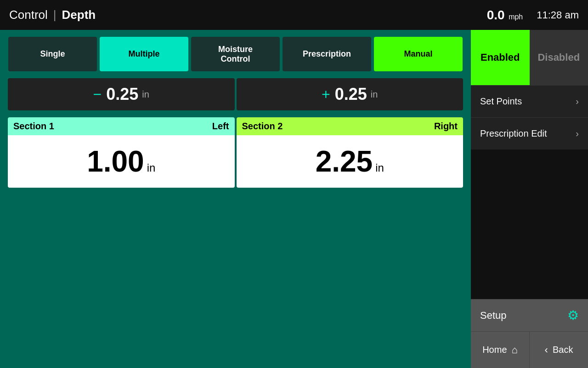 This screenshot has height=368, width=588. What do you see at coordinates (379, 168) in the screenshot?
I see `section-2-unit: in` at bounding box center [379, 168].